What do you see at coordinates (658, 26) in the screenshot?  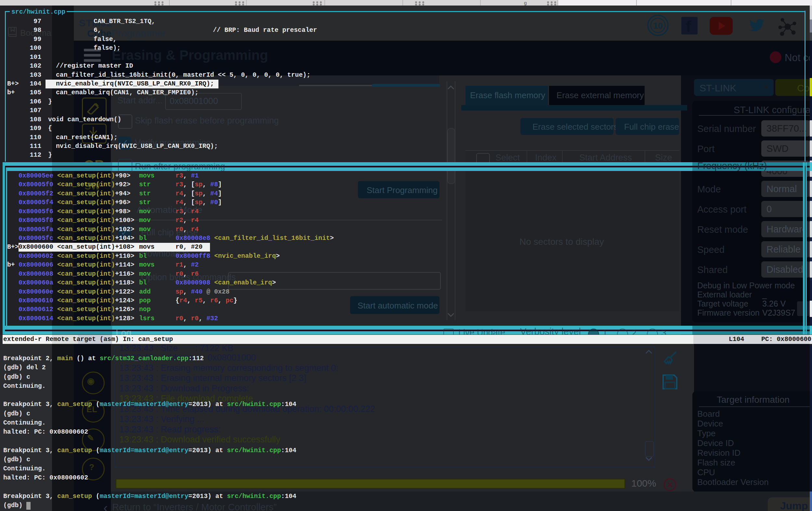 I see `svg-text: 10` at bounding box center [658, 26].